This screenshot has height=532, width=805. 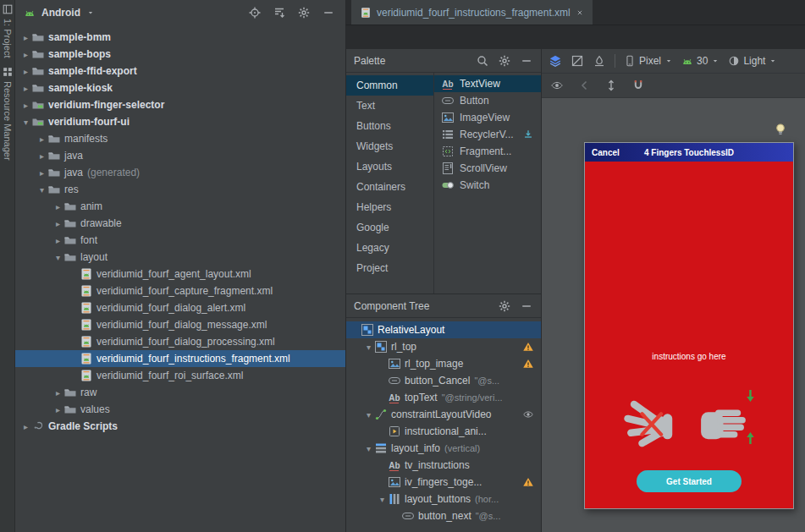 I want to click on eye-icon, so click(x=528, y=414).